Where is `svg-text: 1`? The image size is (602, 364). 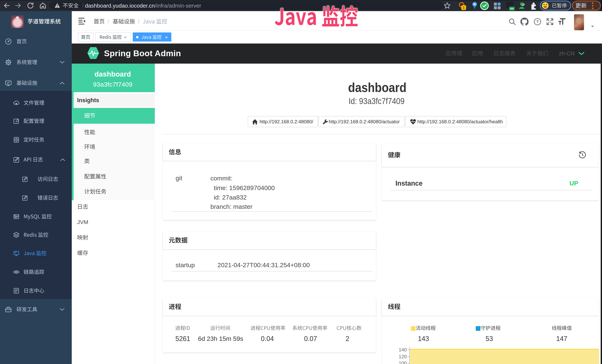 svg-text: 1 is located at coordinates (464, 8).